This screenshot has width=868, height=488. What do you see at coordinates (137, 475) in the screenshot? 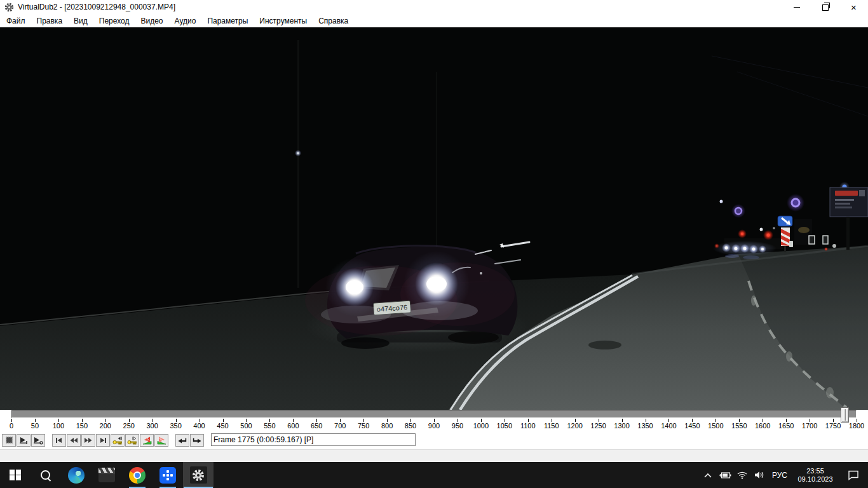
I see `chrome-icon` at bounding box center [137, 475].